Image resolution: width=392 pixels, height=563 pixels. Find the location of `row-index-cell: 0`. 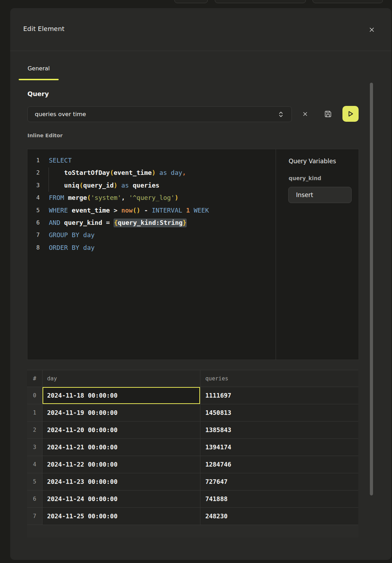

row-index-cell: 0 is located at coordinates (34, 396).